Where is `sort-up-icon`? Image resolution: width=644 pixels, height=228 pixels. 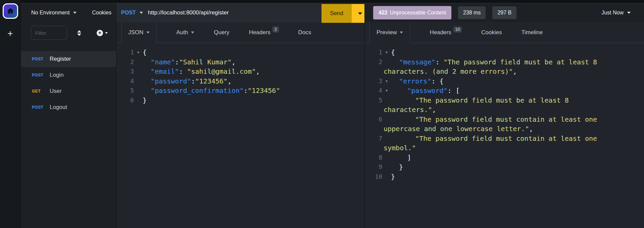
sort-up-icon is located at coordinates (79, 32).